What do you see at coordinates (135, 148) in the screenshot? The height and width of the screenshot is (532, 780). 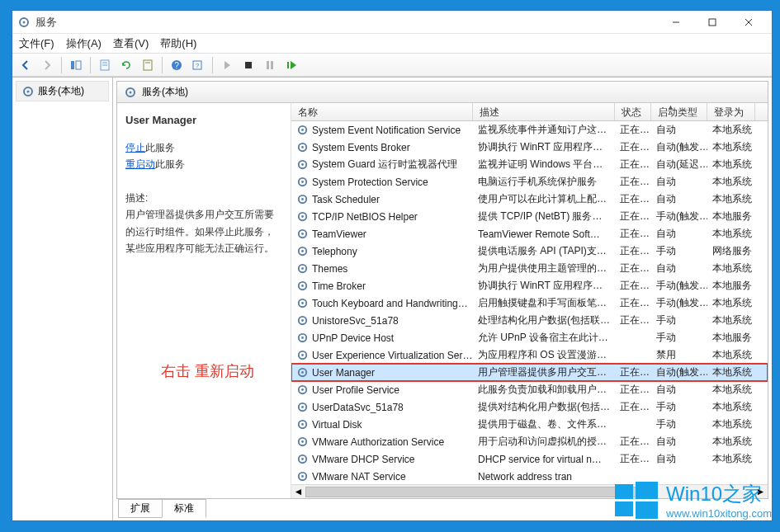 I see `stop-service-link: 停止` at bounding box center [135, 148].